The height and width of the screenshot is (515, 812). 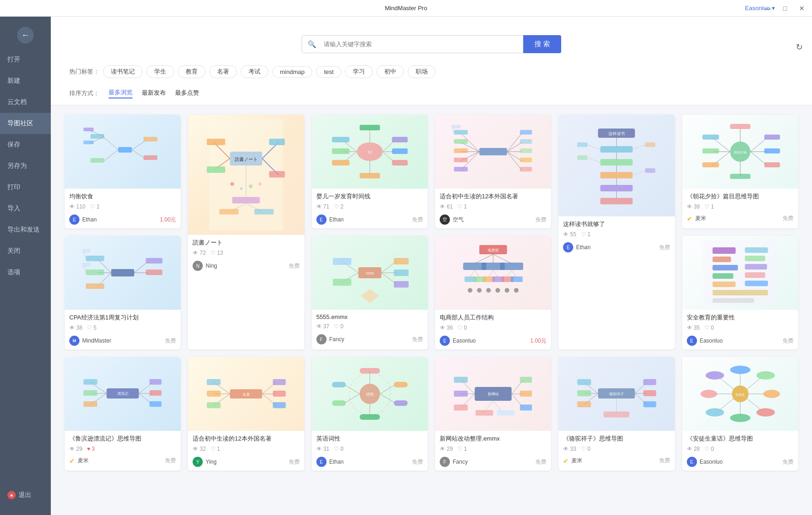 What do you see at coordinates (25, 230) in the screenshot?
I see `sidebar-item-export: 导出和发送` at bounding box center [25, 230].